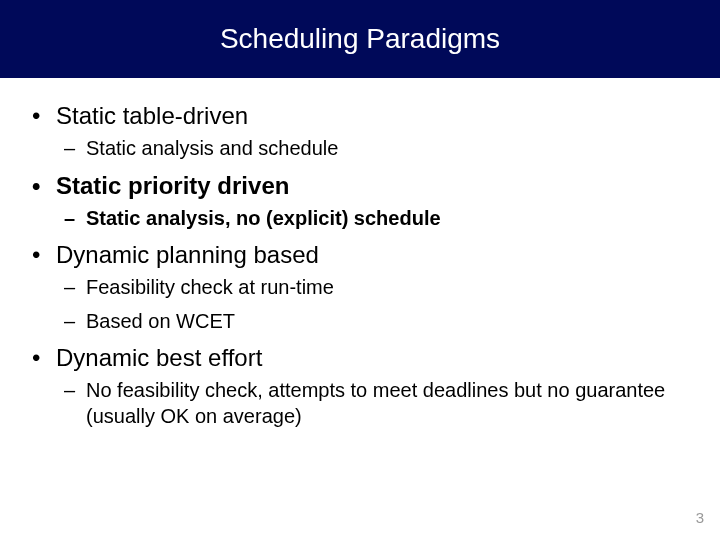 This screenshot has width=720, height=540. What do you see at coordinates (360, 149) in the screenshot?
I see `sub-bullet-item: – Static analysis and schedule` at bounding box center [360, 149].